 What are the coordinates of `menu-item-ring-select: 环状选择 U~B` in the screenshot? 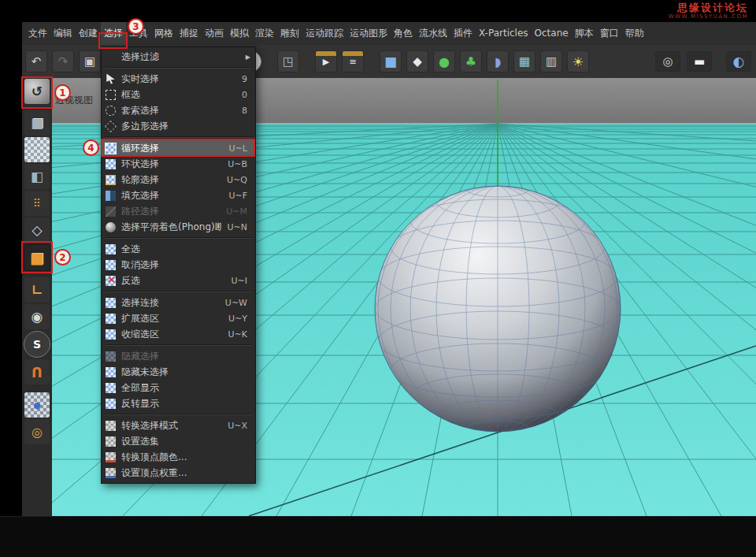 It's located at (178, 164).